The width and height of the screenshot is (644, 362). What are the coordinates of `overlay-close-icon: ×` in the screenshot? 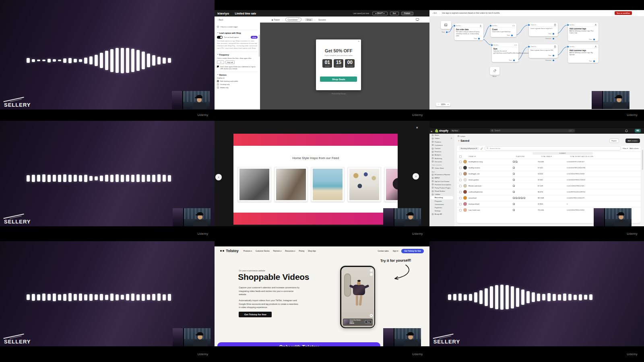 It's located at (431, 131).